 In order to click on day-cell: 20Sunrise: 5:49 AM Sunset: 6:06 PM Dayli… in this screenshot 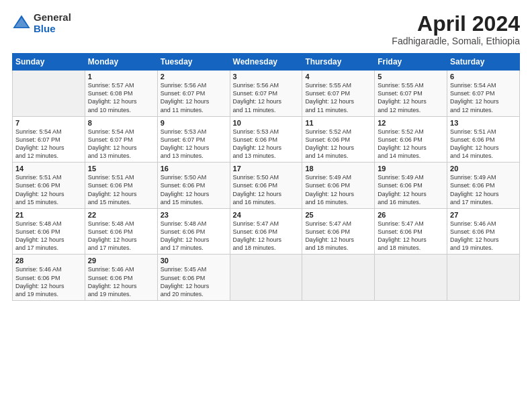, I will do `click(484, 185)`.